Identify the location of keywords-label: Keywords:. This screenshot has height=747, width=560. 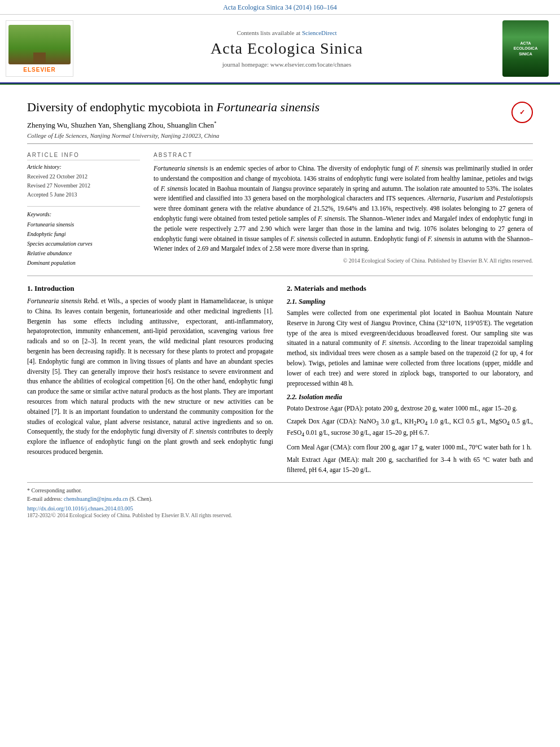
(84, 215).